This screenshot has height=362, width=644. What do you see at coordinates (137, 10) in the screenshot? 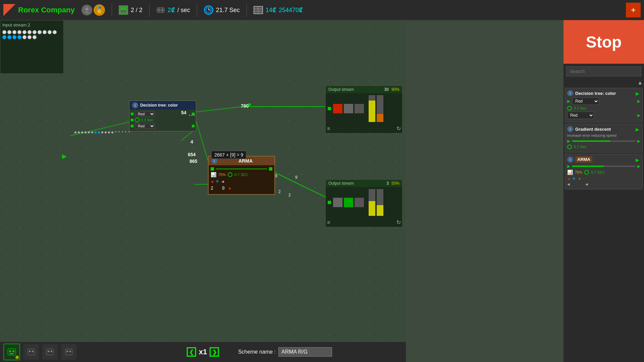
I see `worker-count: 2 / 2` at bounding box center [137, 10].